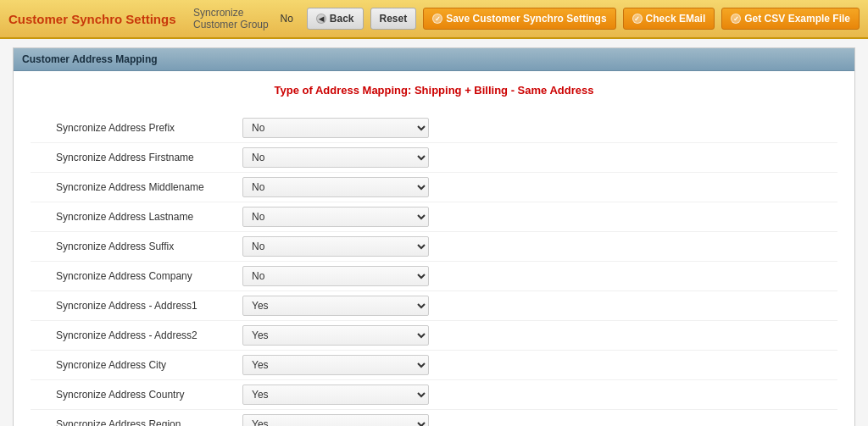 This screenshot has width=868, height=426. Describe the element at coordinates (676, 19) in the screenshot. I see `check-email-label: Check EMail` at that location.